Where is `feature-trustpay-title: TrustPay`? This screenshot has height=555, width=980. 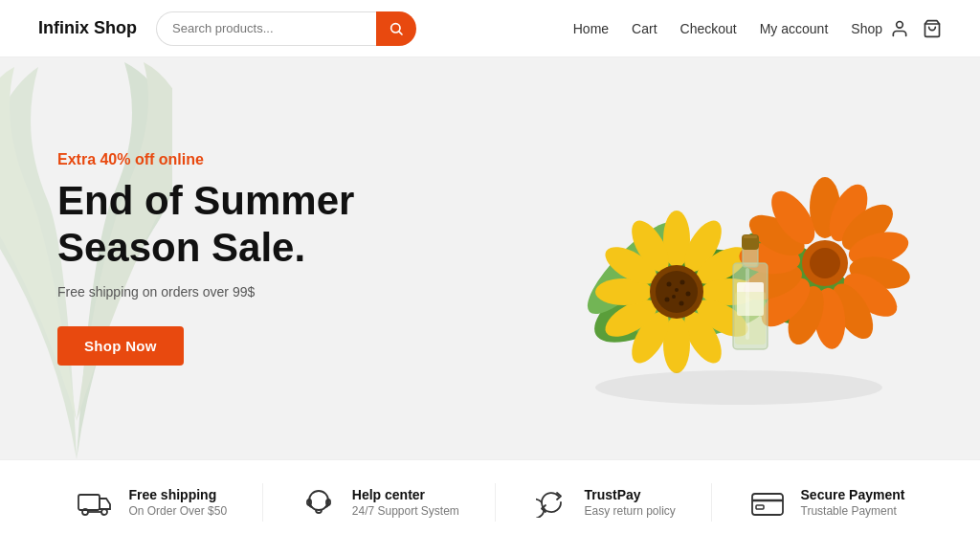
feature-trustpay-title: TrustPay is located at coordinates (630, 495).